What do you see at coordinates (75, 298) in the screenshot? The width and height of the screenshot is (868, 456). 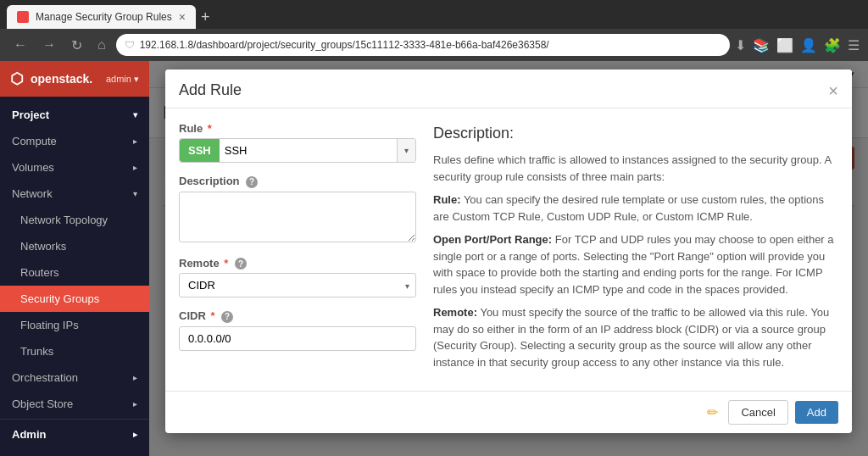 I see `sidebar-item-security-groups: Security Groups` at bounding box center [75, 298].